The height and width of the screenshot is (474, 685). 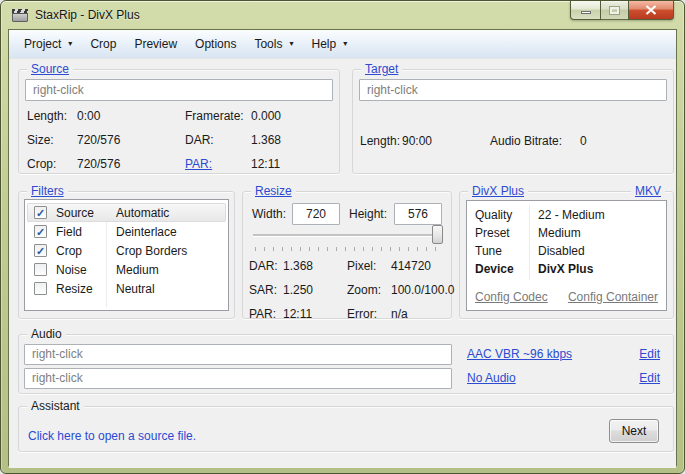 I want to click on filter-row-crop: ✓ Crop Crop Borders, so click(x=126, y=250).